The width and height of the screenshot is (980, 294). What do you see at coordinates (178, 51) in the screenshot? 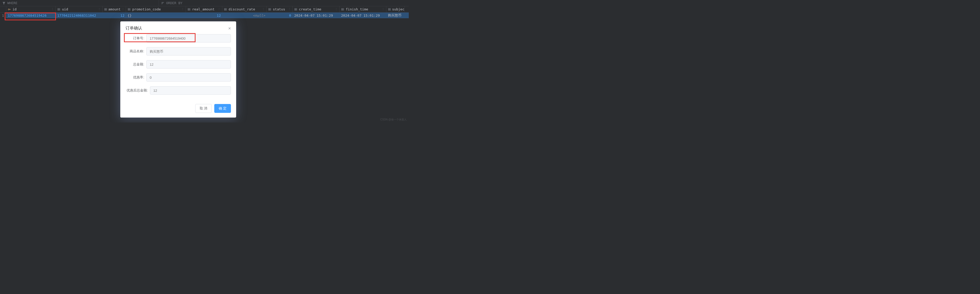
I see `form-item-product: 商品名称:` at bounding box center [178, 51].